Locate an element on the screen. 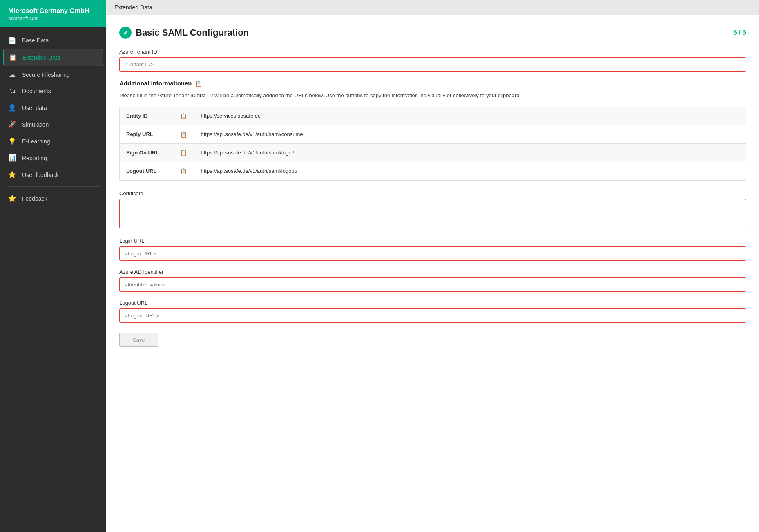 The width and height of the screenshot is (759, 532). row-label: Sign On URL is located at coordinates (146, 153).